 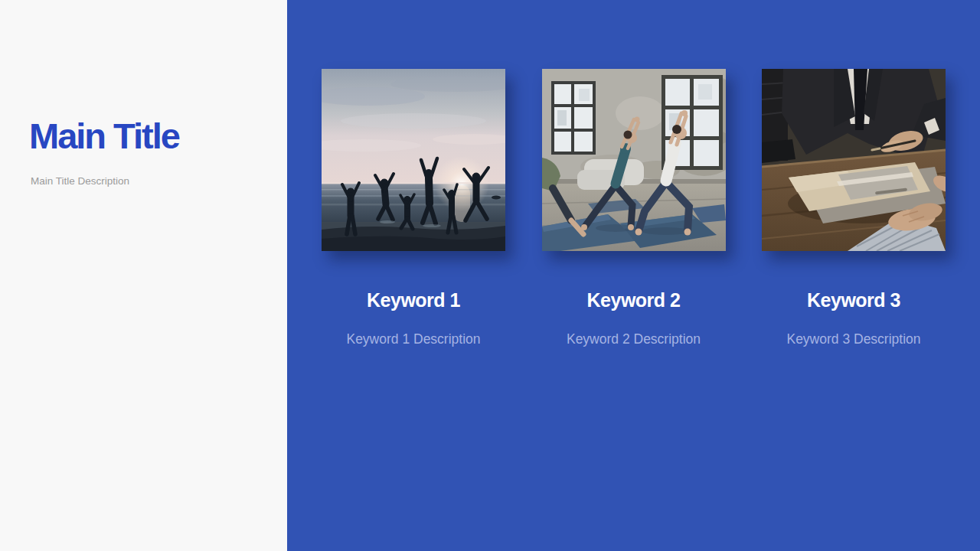 What do you see at coordinates (634, 160) in the screenshot?
I see `yoga-class-illustration` at bounding box center [634, 160].